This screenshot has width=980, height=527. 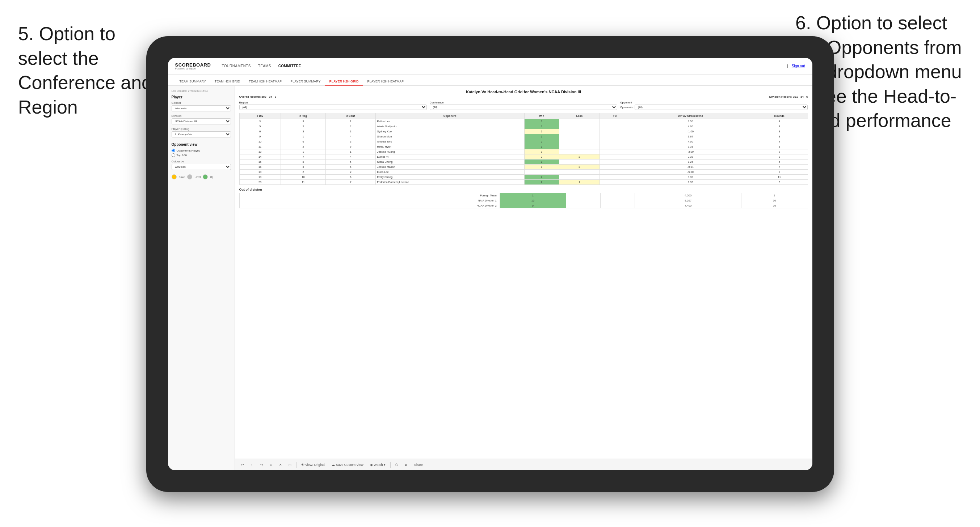 What do you see at coordinates (533, 195) in the screenshot?
I see `ood-cell-win: 1` at bounding box center [533, 195].